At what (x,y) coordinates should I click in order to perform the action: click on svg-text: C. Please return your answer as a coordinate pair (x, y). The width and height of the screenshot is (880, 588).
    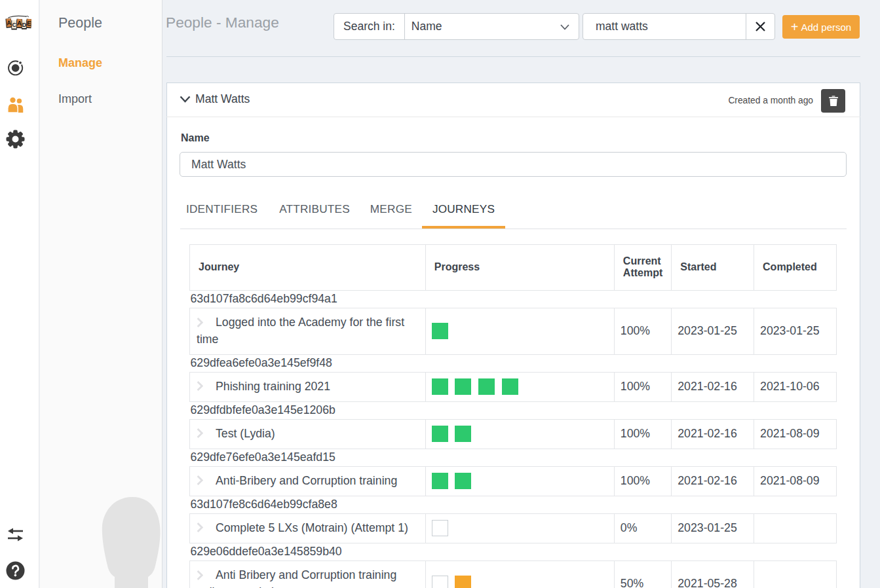
    Looking at the image, I should click on (14, 25).